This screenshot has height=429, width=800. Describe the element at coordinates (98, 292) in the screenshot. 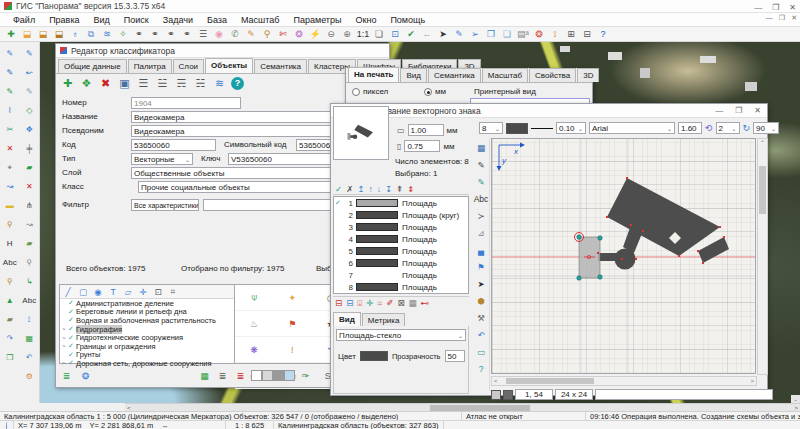

I see `geometry-type-icon: ◉` at that location.